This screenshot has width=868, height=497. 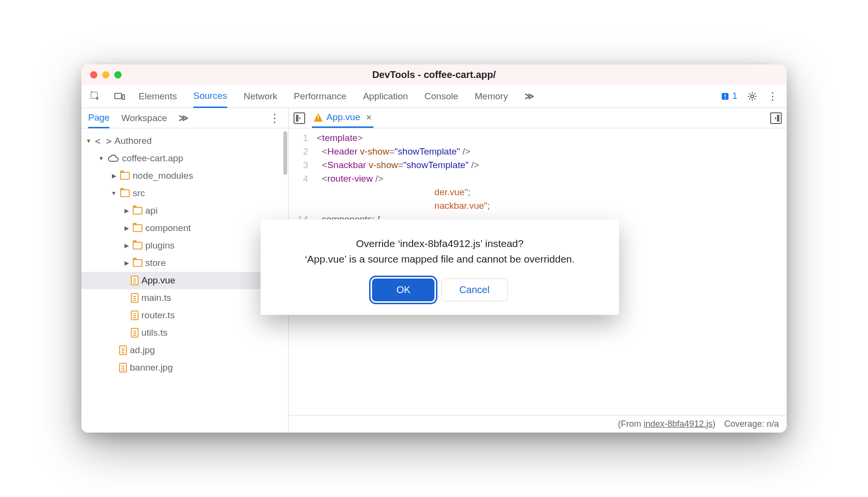 What do you see at coordinates (185, 118) in the screenshot?
I see `navigator-tabs: Page Workspace ≫ ⋮` at bounding box center [185, 118].